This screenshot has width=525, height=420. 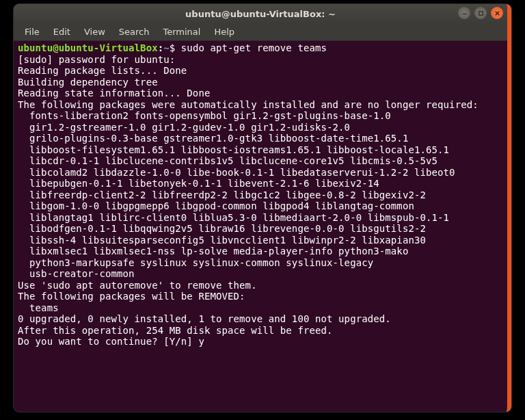 I want to click on prompt-path: ~, so click(x=167, y=48).